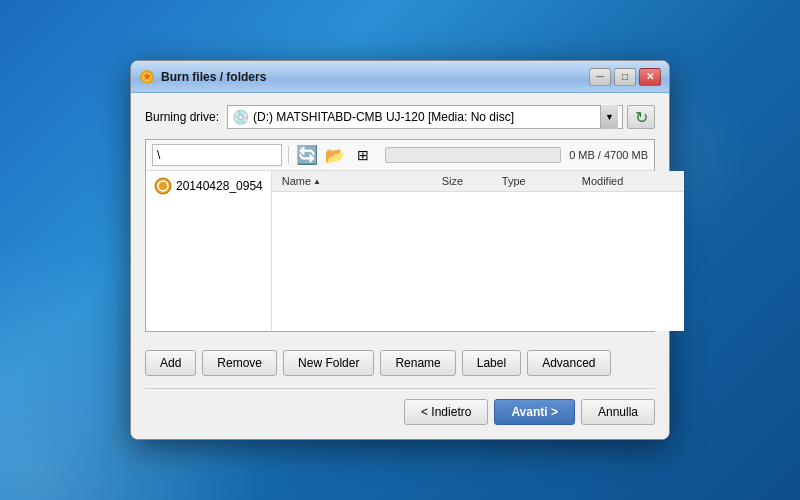  Describe the element at coordinates (240, 117) in the screenshot. I see `drive-icon: 💿` at that location.